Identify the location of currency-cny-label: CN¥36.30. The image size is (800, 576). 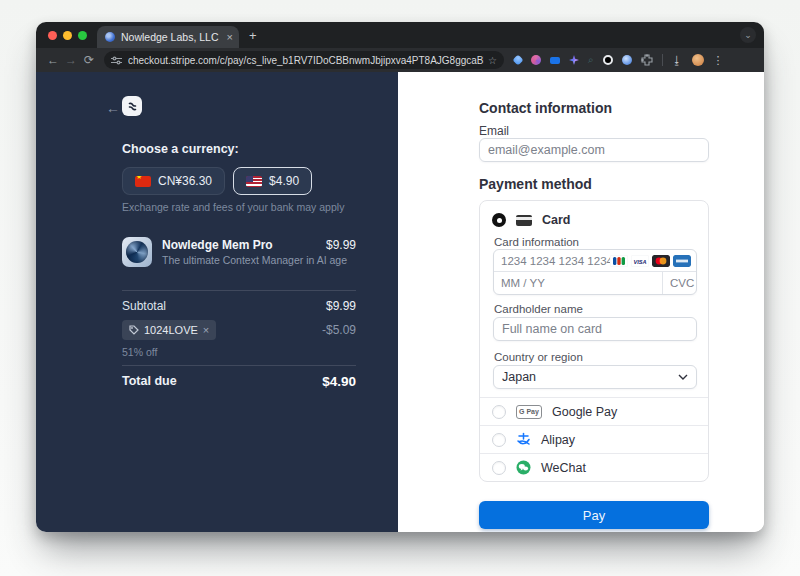
(185, 181).